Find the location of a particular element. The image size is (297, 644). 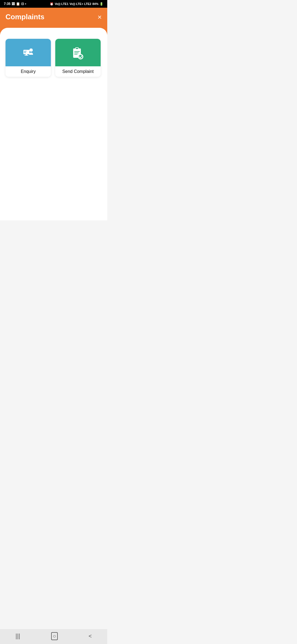

time: 7:35 is located at coordinates (7, 4).